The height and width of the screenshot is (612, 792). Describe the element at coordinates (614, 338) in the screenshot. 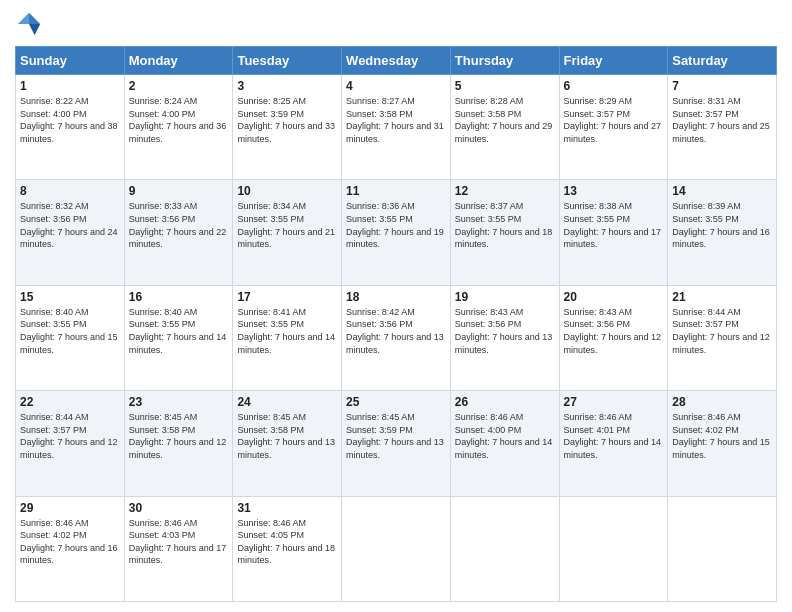

I see `day-cell: 20 Sunrise: 8:43 AMSunset: 3:56 PMDaylig…` at that location.